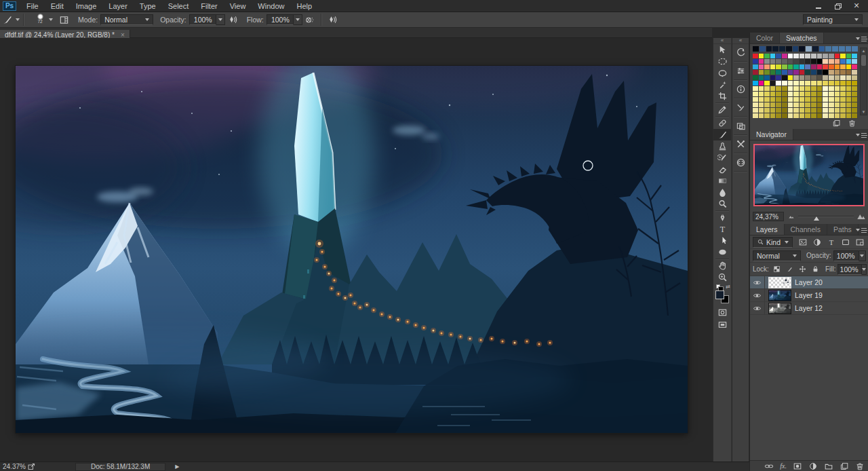 The width and height of the screenshot is (868, 471). What do you see at coordinates (203, 20) in the screenshot?
I see `opacity-input: 100%` at bounding box center [203, 20].